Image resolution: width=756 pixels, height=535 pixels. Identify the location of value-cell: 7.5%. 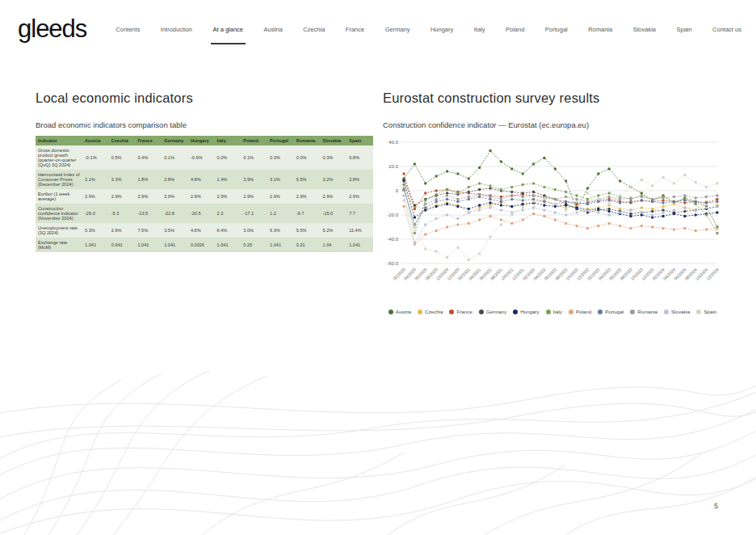
(149, 230).